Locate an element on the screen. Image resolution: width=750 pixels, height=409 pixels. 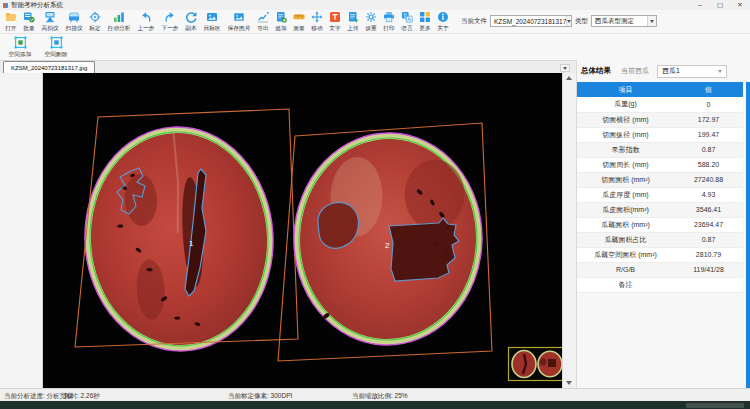
table-row: 切面面积 (mm²)27240.88 is located at coordinates (660, 180).